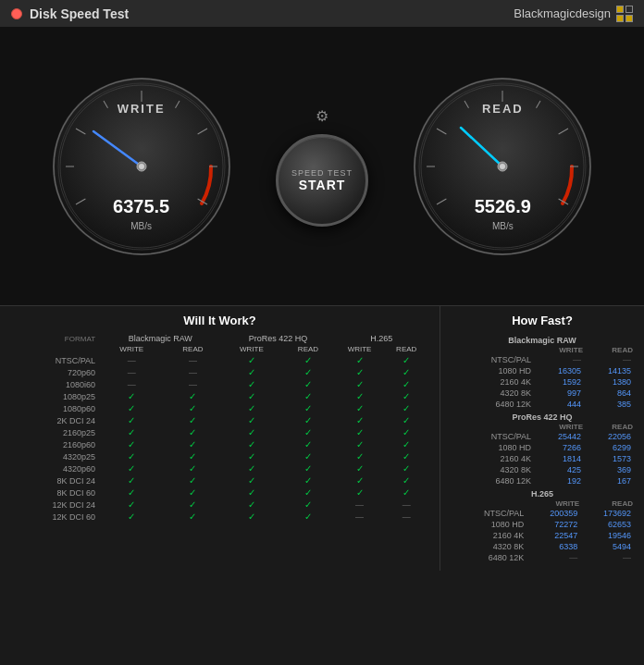 The height and width of the screenshot is (665, 644). Describe the element at coordinates (322, 180) in the screenshot. I see `start-button: SPEED TEST START` at that location.